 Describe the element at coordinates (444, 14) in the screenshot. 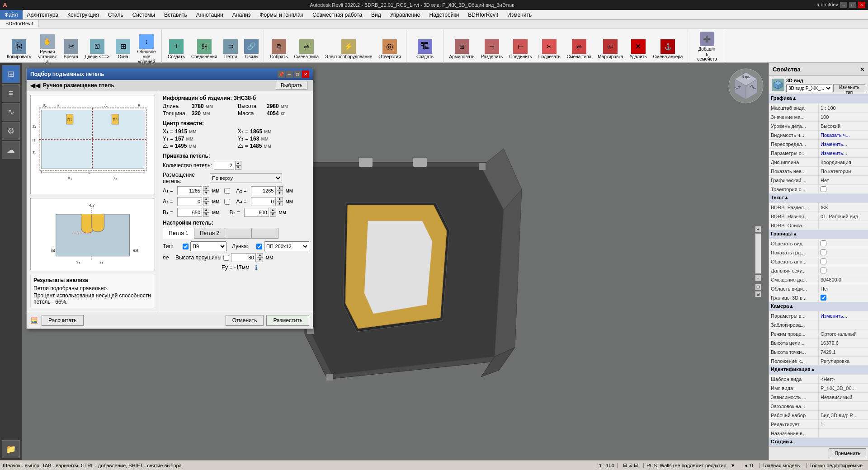

I see `menu-addins: Надстройки` at that location.